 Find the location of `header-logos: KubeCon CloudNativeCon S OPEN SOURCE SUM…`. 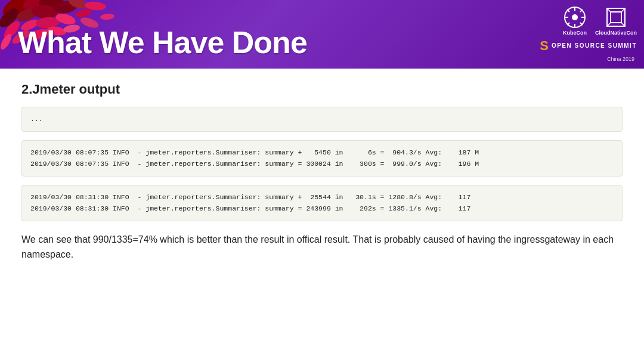

header-logos: KubeCon CloudNativeCon S OPEN SOURCE SUM… is located at coordinates (588, 34).